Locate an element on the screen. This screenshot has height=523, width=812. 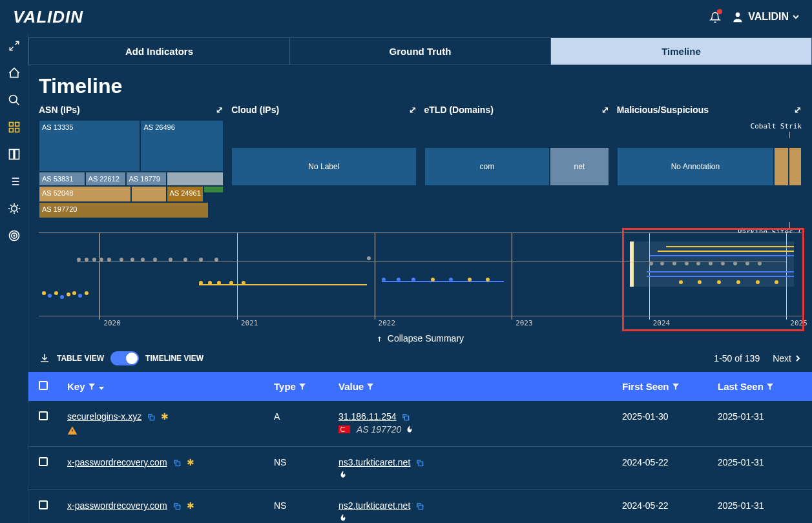
value-link: ns3.turkticaret.net is located at coordinates (375, 462).